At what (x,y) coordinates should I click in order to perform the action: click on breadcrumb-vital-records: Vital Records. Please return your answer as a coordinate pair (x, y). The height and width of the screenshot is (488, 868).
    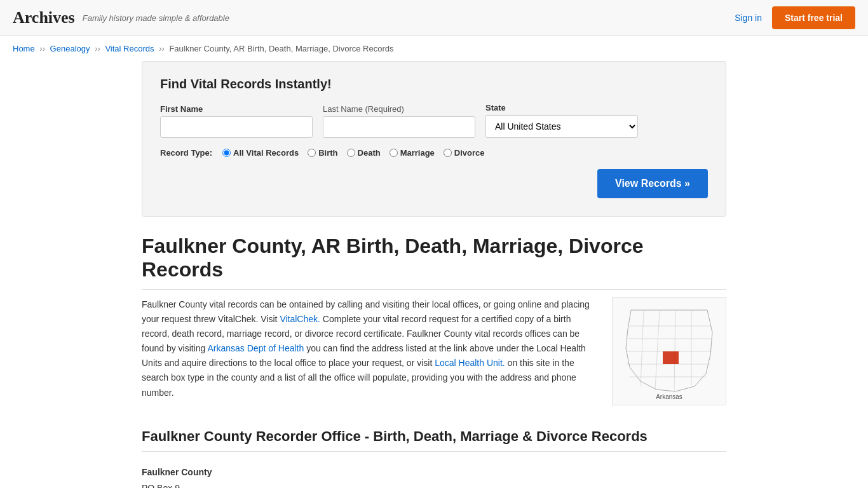
    Looking at the image, I should click on (130, 48).